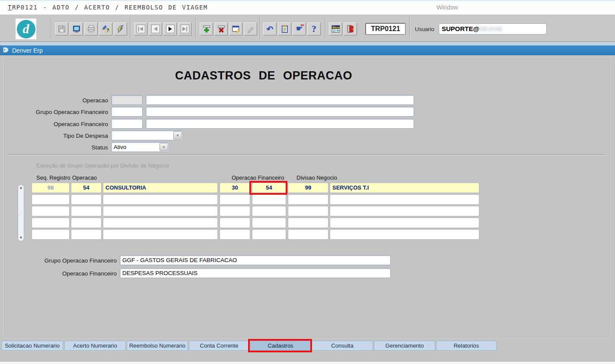 The width and height of the screenshot is (615, 364). Describe the element at coordinates (303, 25) in the screenshot. I see `scissors-icon: ✂` at that location.